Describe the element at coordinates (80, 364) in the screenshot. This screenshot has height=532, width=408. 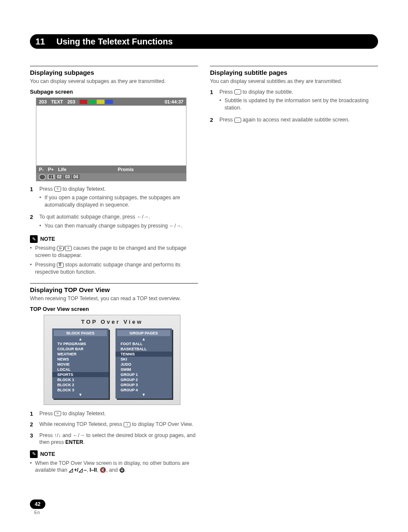
I see `block-pages-col: BLOCK PAGES ▲ TV PROGRAMS COLOUR BAR WEA…` at that location.